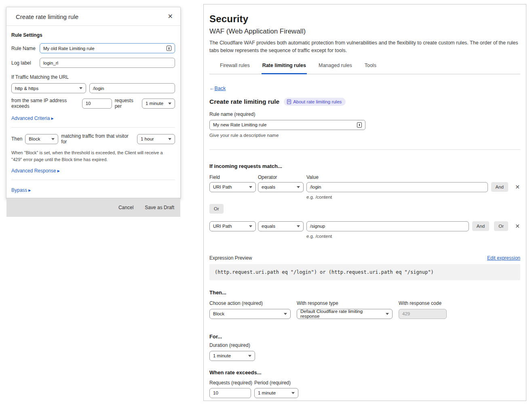  I want to click on advanced-criteria-label: Advanced Criteria, so click(31, 118).